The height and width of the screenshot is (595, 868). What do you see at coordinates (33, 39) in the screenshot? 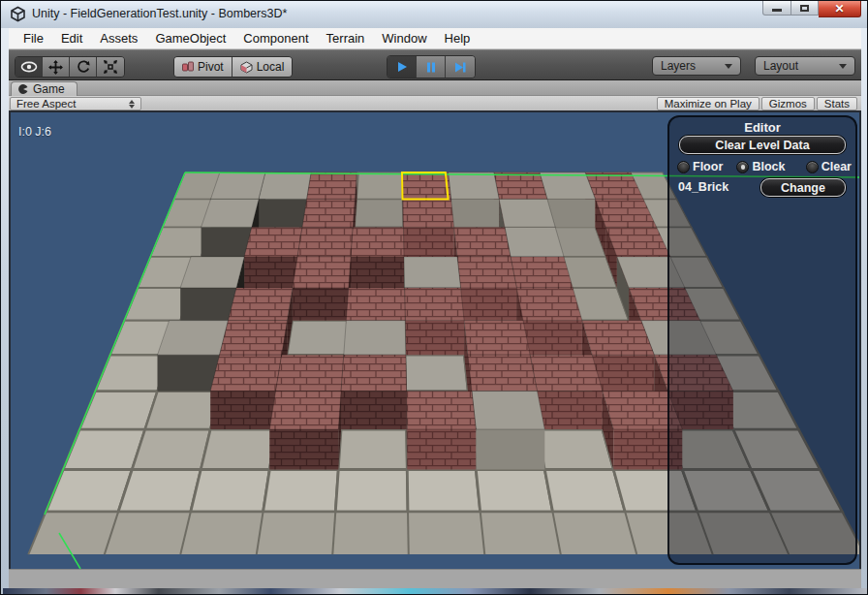
I see `menu-item-file: File` at bounding box center [33, 39].